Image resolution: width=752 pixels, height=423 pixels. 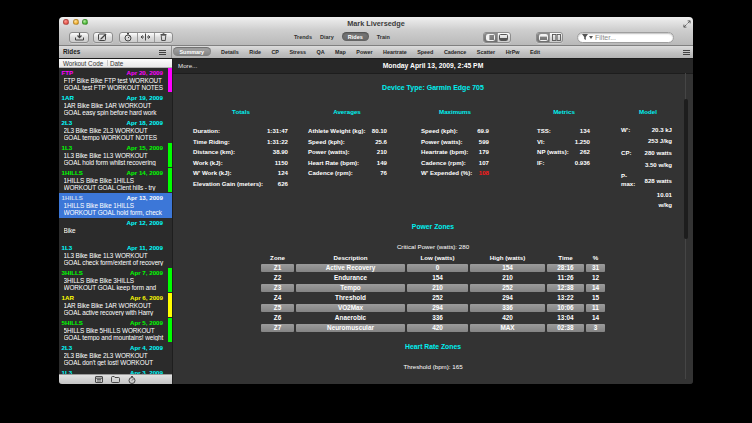 What do you see at coordinates (116, 212) in the screenshot?
I see `ride-d2: WORKOUT GOAL hold form, check` at bounding box center [116, 212].